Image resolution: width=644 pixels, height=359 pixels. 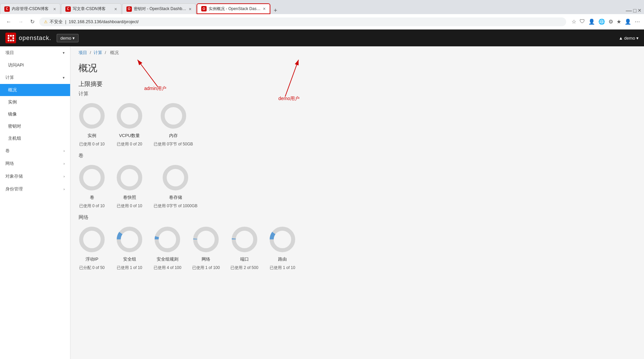 What do you see at coordinates (35, 189) in the screenshot?
I see `sidebar-identity-section: 身份管理 ›` at bounding box center [35, 189].